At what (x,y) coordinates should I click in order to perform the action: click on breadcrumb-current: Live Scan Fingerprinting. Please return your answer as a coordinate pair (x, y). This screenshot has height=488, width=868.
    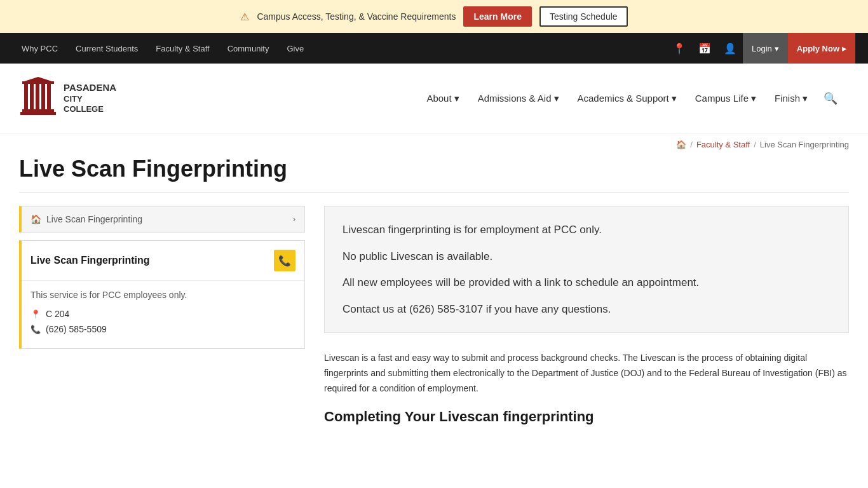
    Looking at the image, I should click on (804, 145).